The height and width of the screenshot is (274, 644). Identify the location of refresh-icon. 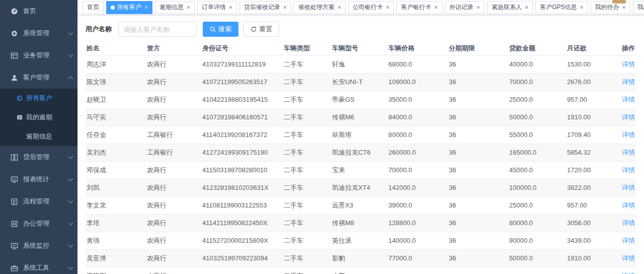
(254, 29).